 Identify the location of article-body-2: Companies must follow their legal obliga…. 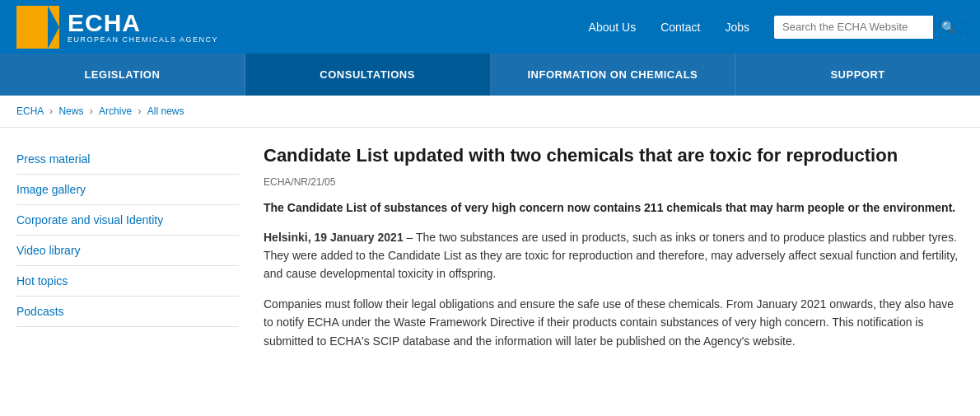
(614, 323).